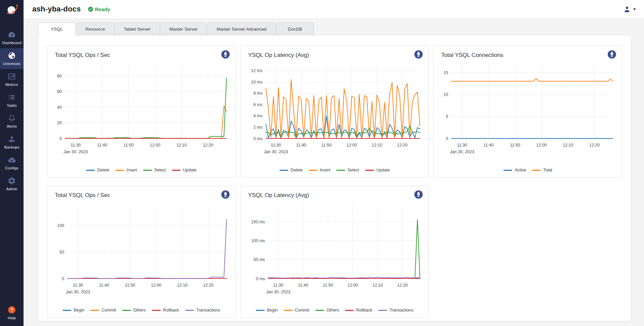 This screenshot has height=326, width=644. Describe the element at coordinates (12, 79) in the screenshot. I see `sidebar-item-metrics: Metrics` at that location.